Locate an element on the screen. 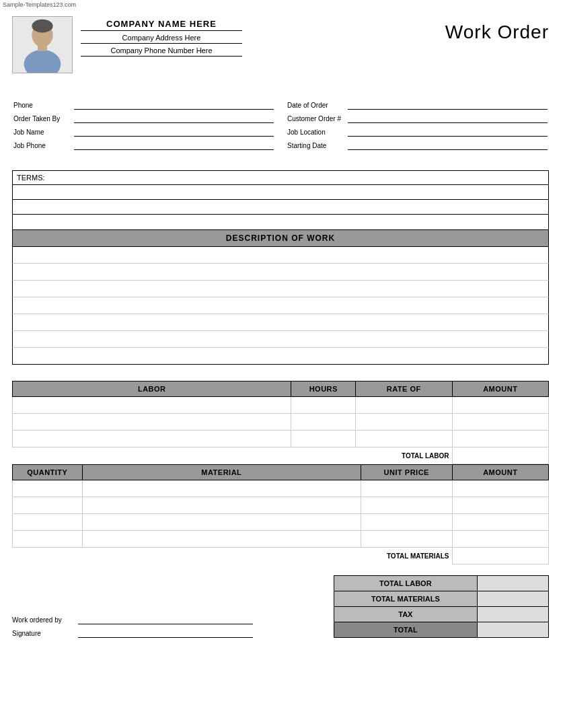  materials-row-4-qty is located at coordinates (48, 540).